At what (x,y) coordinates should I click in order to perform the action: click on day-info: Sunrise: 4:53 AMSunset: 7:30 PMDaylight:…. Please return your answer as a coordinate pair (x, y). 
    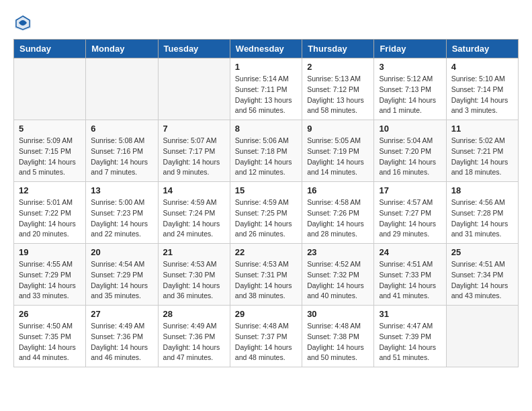
    Looking at the image, I should click on (194, 281).